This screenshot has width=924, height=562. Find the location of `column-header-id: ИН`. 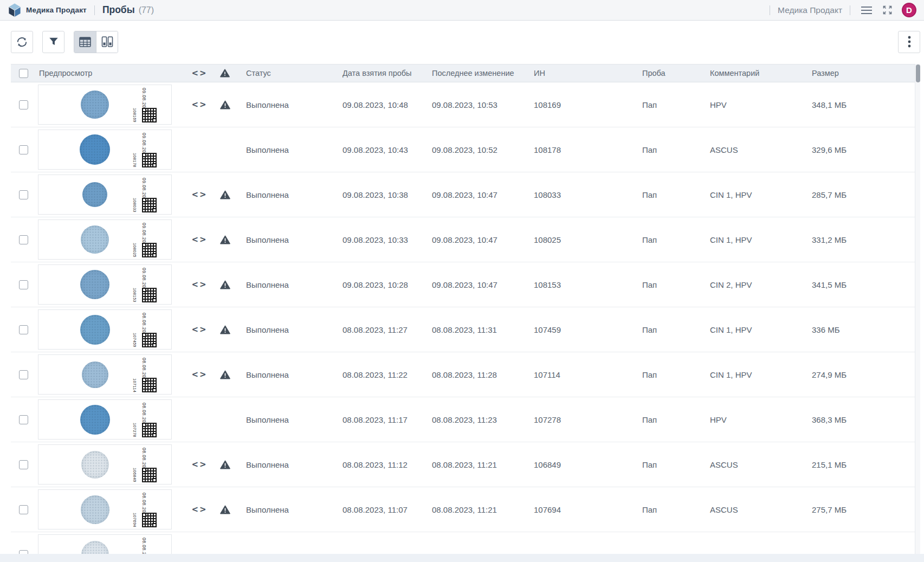

column-header-id: ИН is located at coordinates (580, 73).